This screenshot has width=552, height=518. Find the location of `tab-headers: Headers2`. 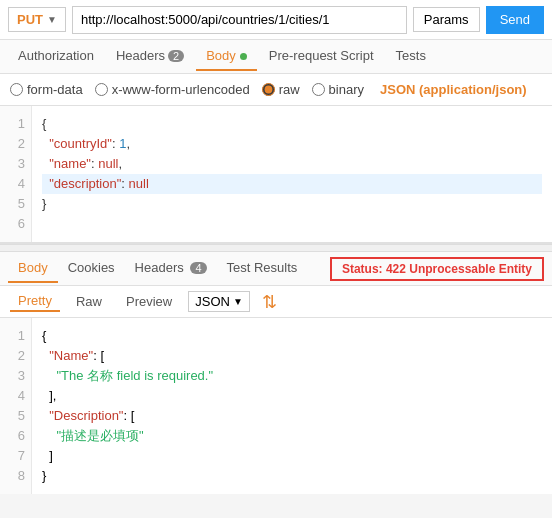

tab-headers: Headers2 is located at coordinates (150, 56).